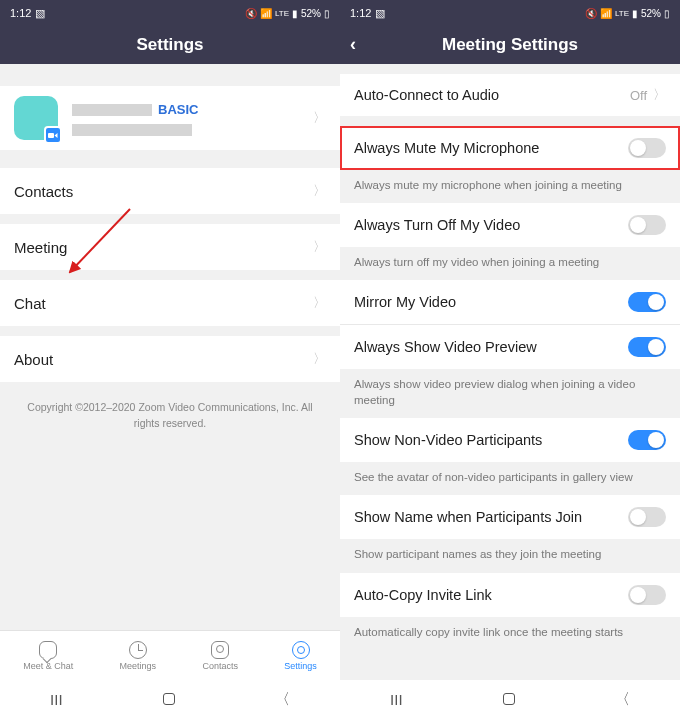 This screenshot has height=718, width=680. What do you see at coordinates (170, 118) in the screenshot?
I see `profile-row: BASIC 〉` at bounding box center [170, 118].